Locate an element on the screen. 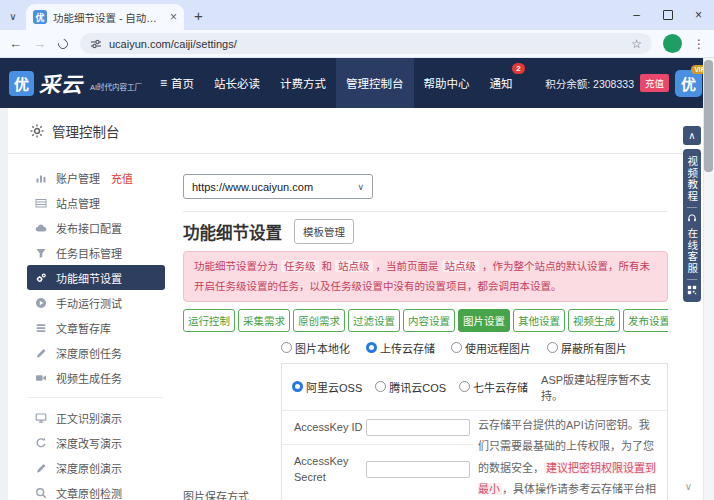 The height and width of the screenshot is (500, 714). browser-menu-icon: ⋮ is located at coordinates (699, 44).